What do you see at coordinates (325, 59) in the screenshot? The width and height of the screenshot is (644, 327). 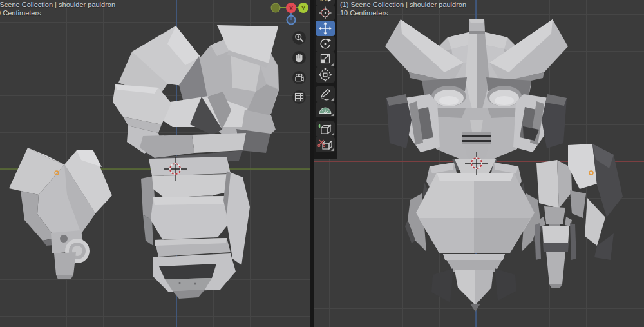 I see `tool-scale` at bounding box center [325, 59].